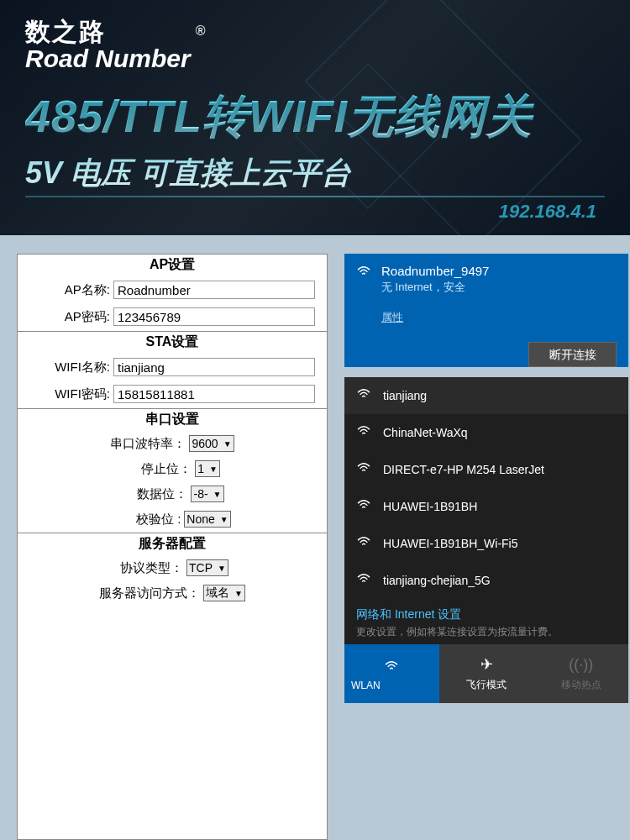  What do you see at coordinates (486, 674) in the screenshot?
I see `quick-action-tiles: WLAN ✈ 飞行模式 ((·)) 移动热点` at bounding box center [486, 674].